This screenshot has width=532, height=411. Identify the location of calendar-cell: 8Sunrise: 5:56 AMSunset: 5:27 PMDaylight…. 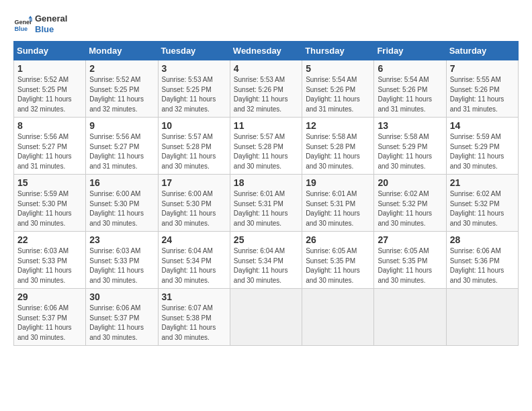
(50, 146).